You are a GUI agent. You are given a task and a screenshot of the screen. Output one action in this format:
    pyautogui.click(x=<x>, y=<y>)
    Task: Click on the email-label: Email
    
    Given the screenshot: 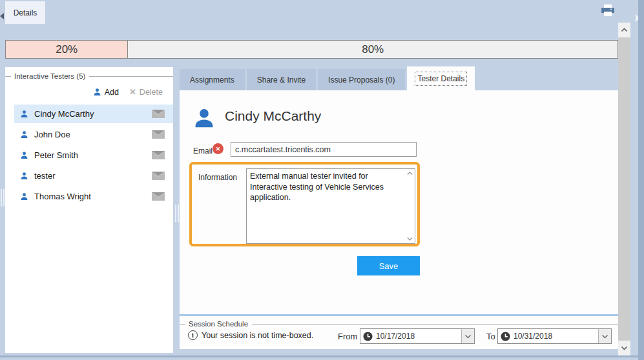 What is the action you would take?
    pyautogui.click(x=203, y=151)
    